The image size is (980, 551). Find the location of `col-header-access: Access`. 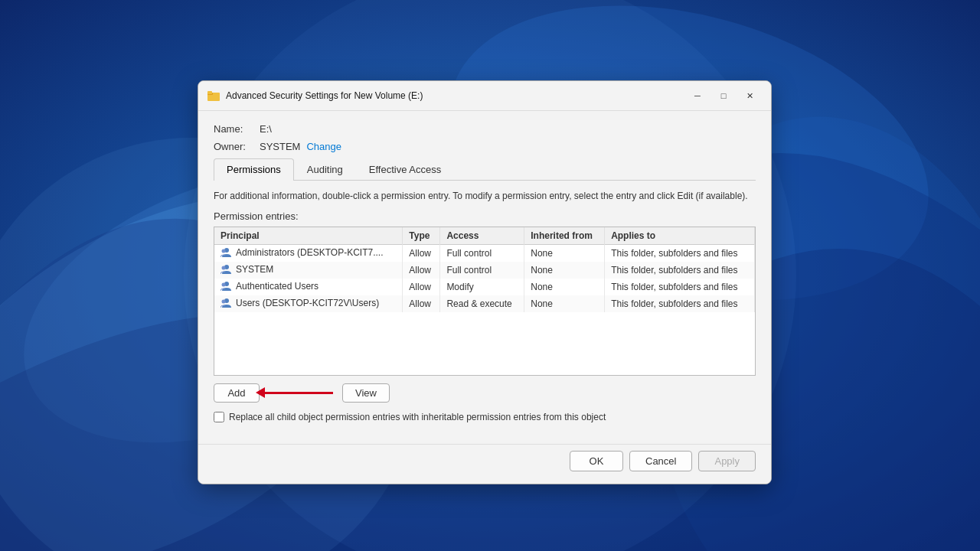

col-header-access: Access is located at coordinates (482, 236).